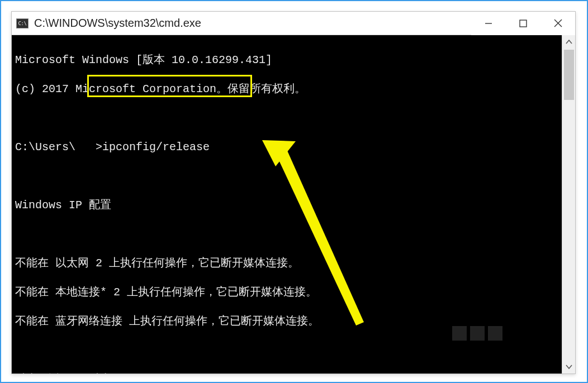  Describe the element at coordinates (569, 367) in the screenshot. I see `chevron-down-icon` at that location.